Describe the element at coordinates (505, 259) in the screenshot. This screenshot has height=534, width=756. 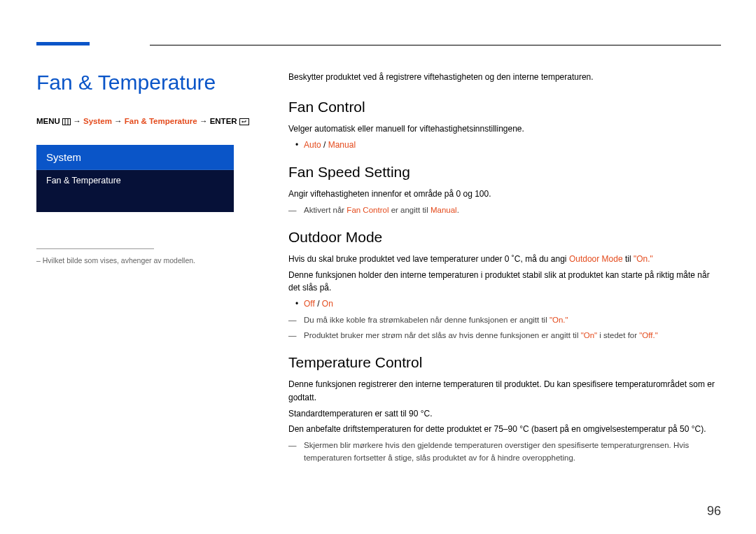
I see `section-desc: Hvis du skal bruke produktet ved lave te…` at that location.